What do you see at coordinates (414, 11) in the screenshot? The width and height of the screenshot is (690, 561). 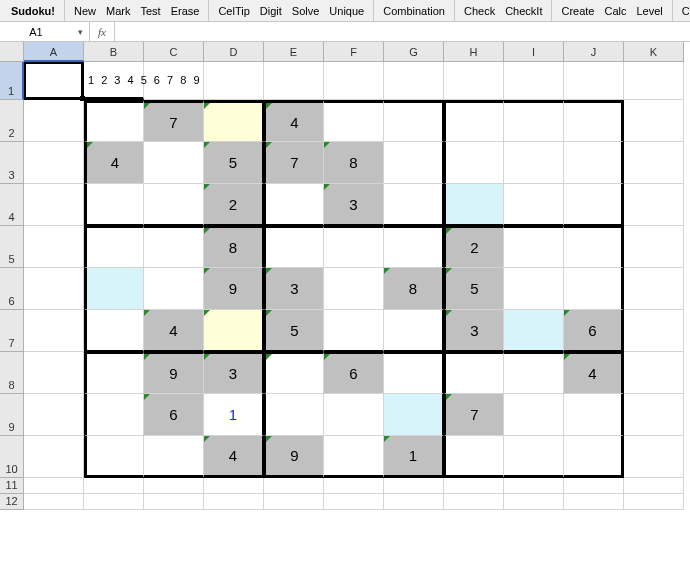 I see `btn-combination: Combination` at bounding box center [414, 11].